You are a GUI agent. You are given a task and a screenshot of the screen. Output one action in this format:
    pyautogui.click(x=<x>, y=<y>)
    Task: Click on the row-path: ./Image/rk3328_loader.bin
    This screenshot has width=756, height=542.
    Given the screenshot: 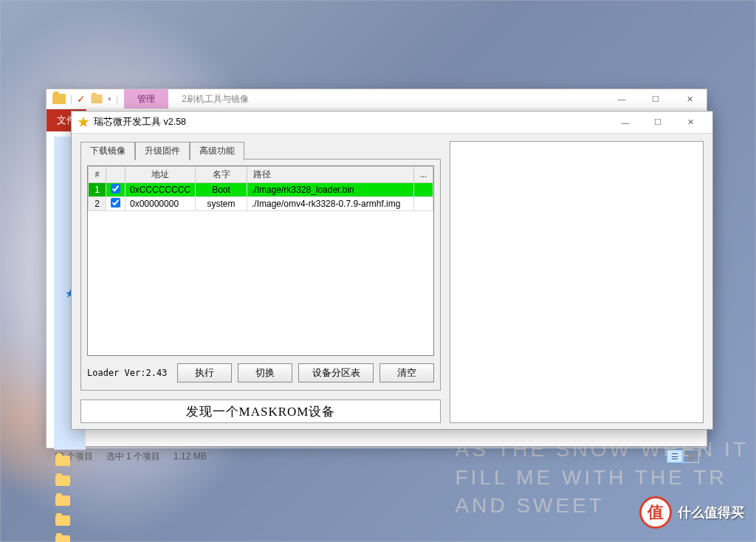 What is the action you would take?
    pyautogui.click(x=331, y=191)
    